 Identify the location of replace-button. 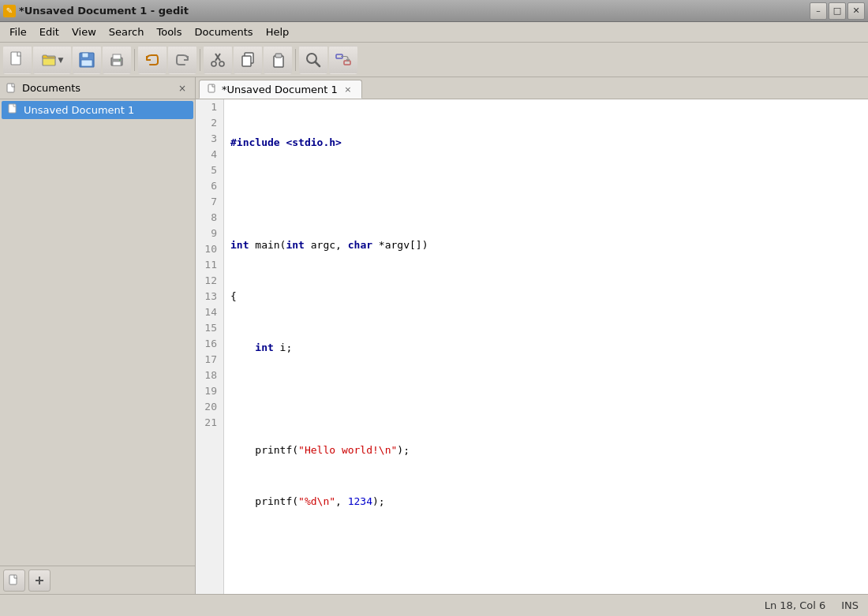
(343, 60).